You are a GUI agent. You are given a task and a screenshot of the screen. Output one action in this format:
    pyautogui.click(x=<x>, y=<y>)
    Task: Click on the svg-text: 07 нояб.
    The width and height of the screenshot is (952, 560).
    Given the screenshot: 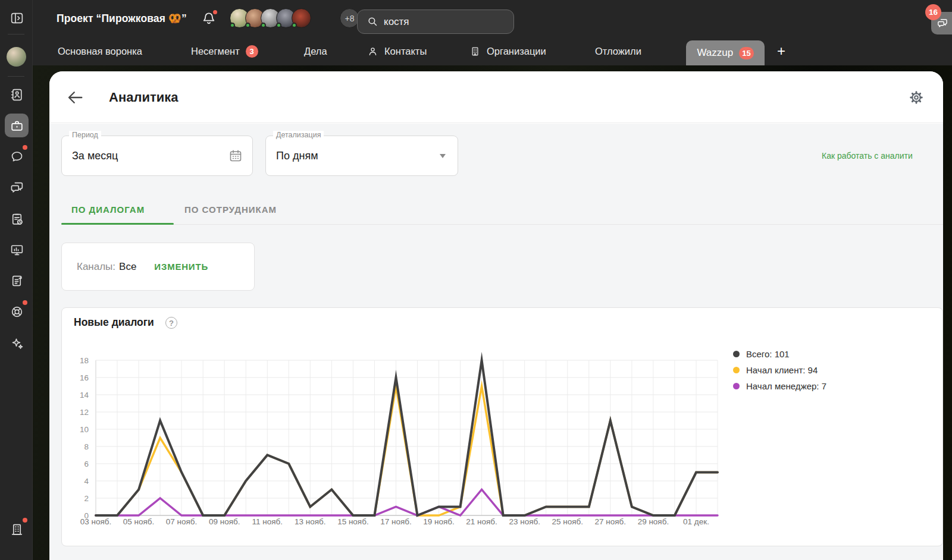 What is the action you would take?
    pyautogui.click(x=182, y=522)
    